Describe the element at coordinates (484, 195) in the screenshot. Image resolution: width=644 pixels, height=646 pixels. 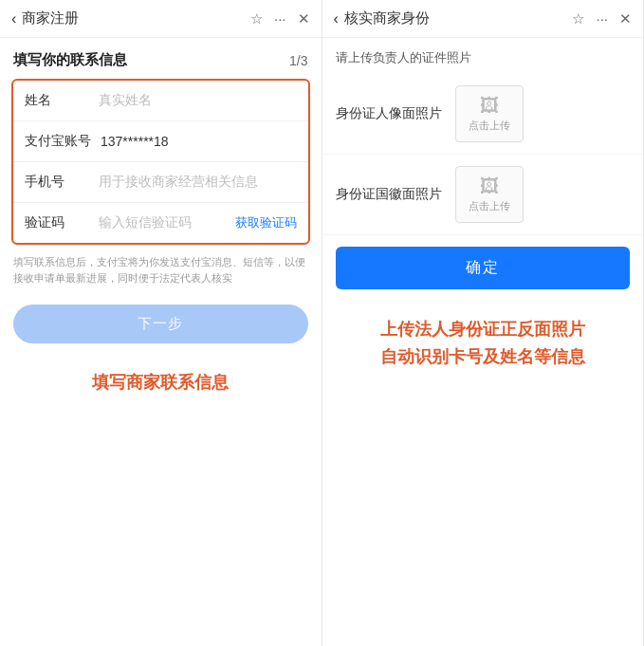
I see `upload-area-back: 身份证国徽面照片 🖼 点击上传` at that location.